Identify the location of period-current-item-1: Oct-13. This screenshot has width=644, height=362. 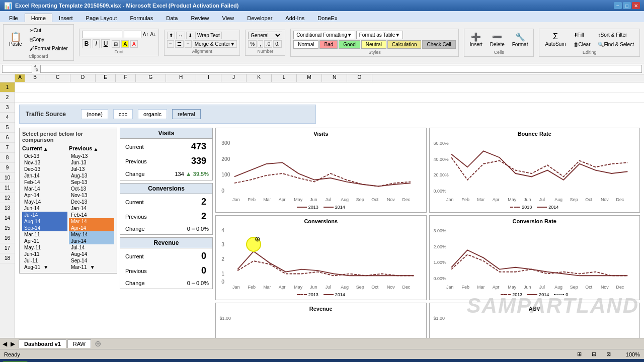
(45, 156).